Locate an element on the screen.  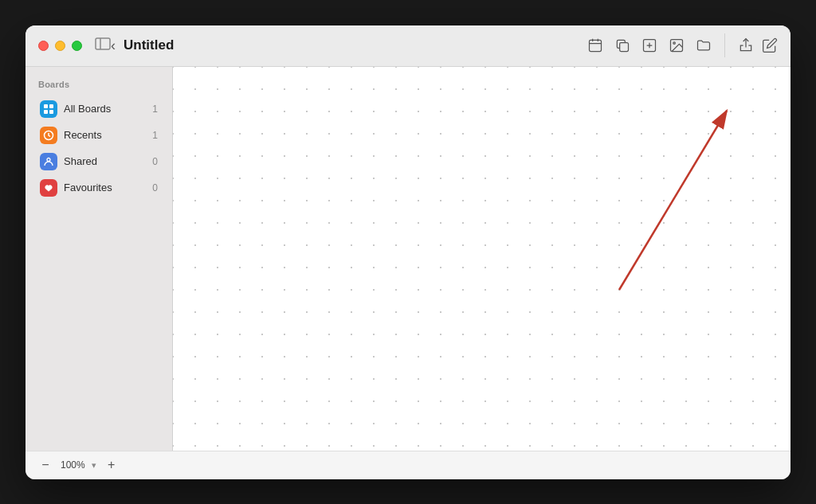
shared-icon is located at coordinates (49, 162).